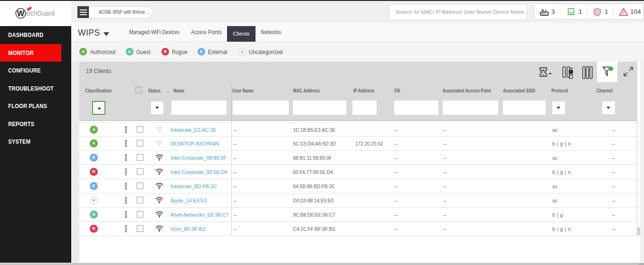 The image size is (644, 265). Describe the element at coordinates (21, 13) in the screenshot. I see `svg-text: W` at that location.